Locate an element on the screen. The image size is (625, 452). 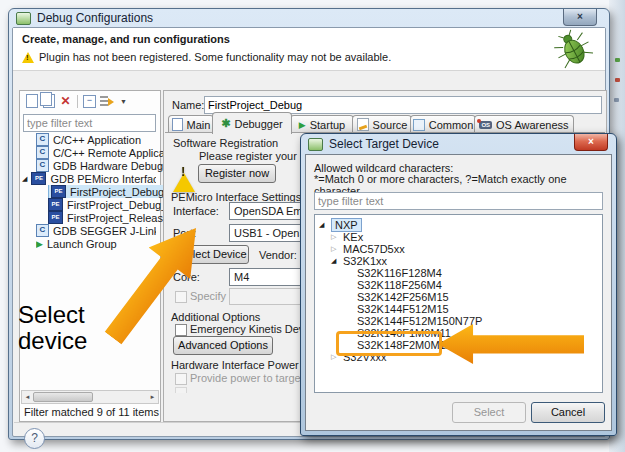
vendor-label: Vendor: is located at coordinates (278, 255).